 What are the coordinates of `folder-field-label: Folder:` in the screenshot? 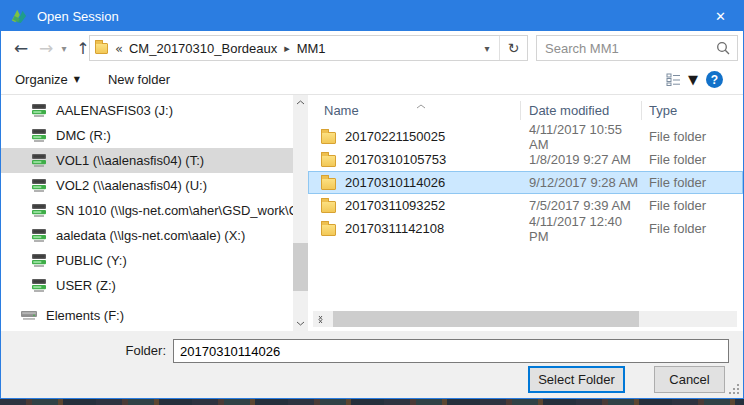 It's located at (126, 350).